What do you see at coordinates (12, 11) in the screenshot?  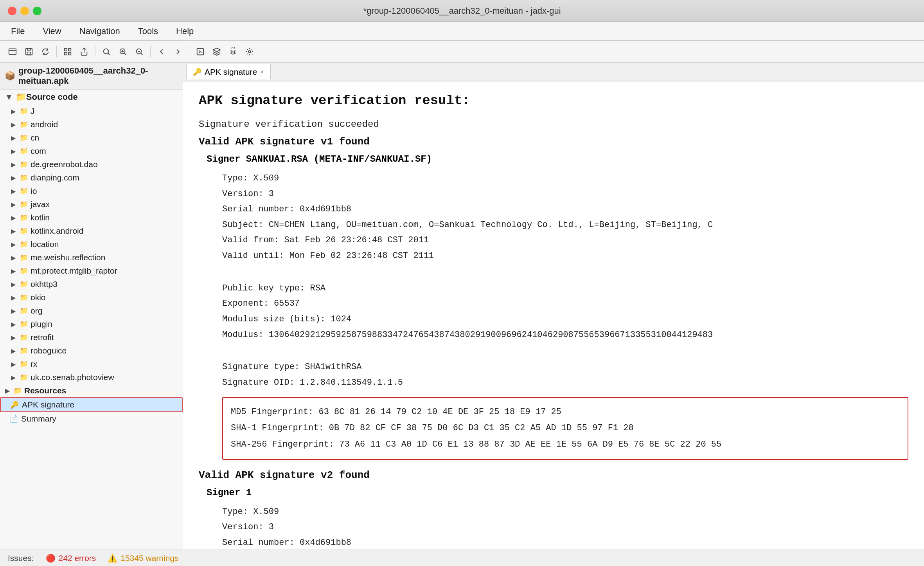 I see `close-button` at bounding box center [12, 11].